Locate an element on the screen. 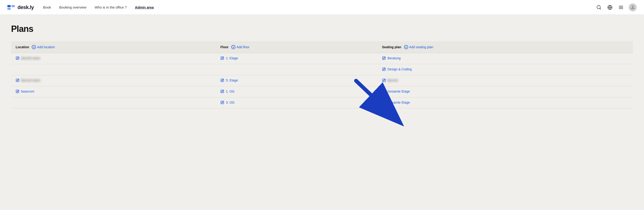  add-floor-icon: + is located at coordinates (234, 47).